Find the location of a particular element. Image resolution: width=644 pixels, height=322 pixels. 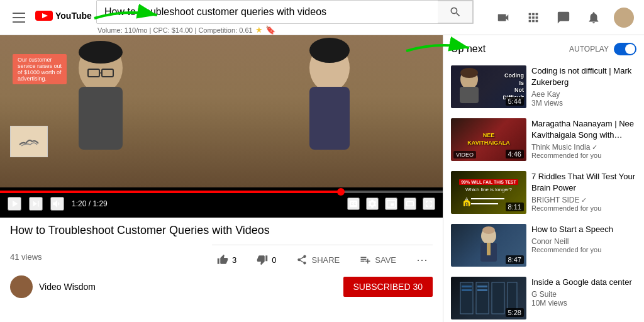

handshake-image is located at coordinates (29, 142).